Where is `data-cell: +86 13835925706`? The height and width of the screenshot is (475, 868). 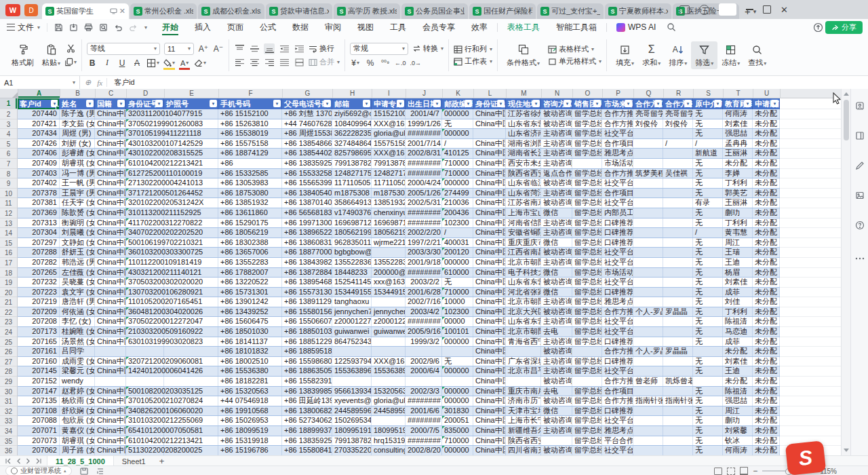
data-cell: +86 13835925706 is located at coordinates (307, 441).